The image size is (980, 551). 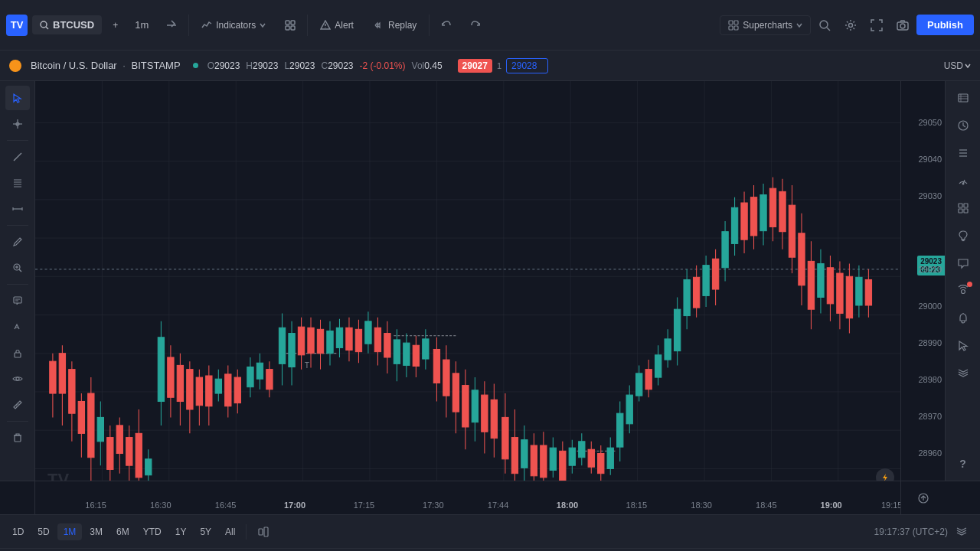 What do you see at coordinates (96, 505) in the screenshot?
I see `time-1615: 16:15` at bounding box center [96, 505].